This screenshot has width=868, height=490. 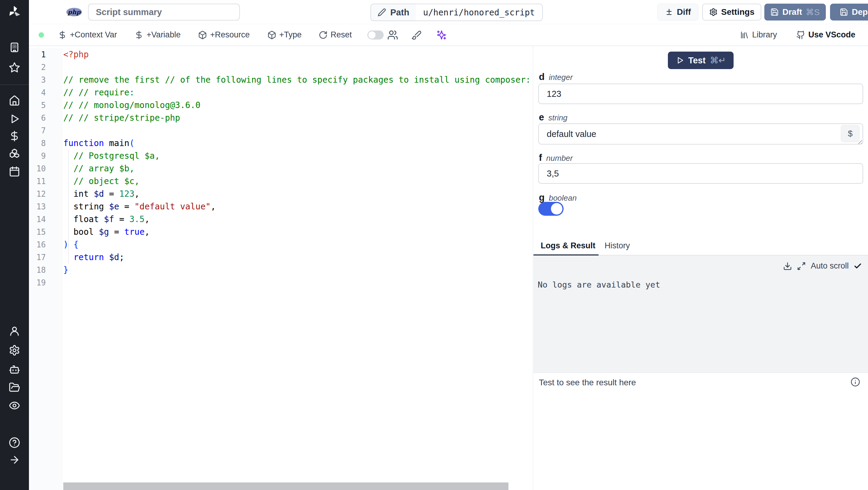 What do you see at coordinates (37, 92) in the screenshot?
I see `line-number: 4` at bounding box center [37, 92].